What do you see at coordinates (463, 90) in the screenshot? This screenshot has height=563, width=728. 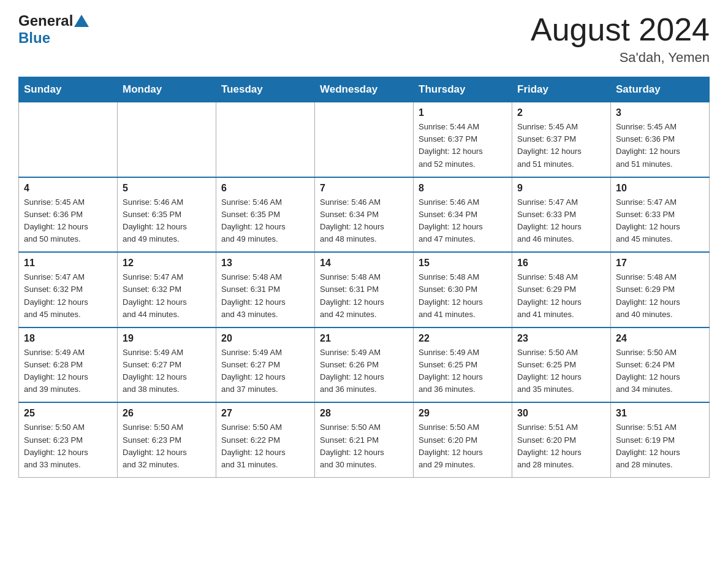 I see `weekday-header-thursday: Thursday` at bounding box center [463, 90].